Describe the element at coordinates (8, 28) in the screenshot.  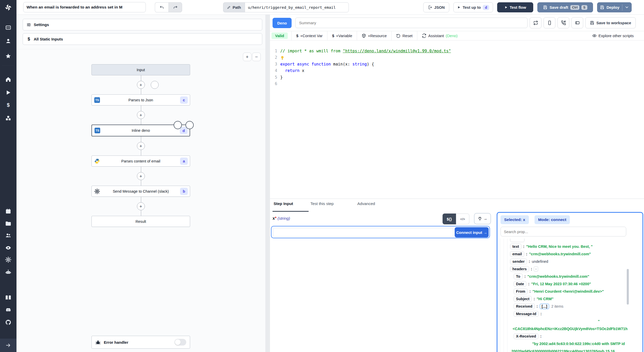
I see `sidebar-item-app-window` at that location.